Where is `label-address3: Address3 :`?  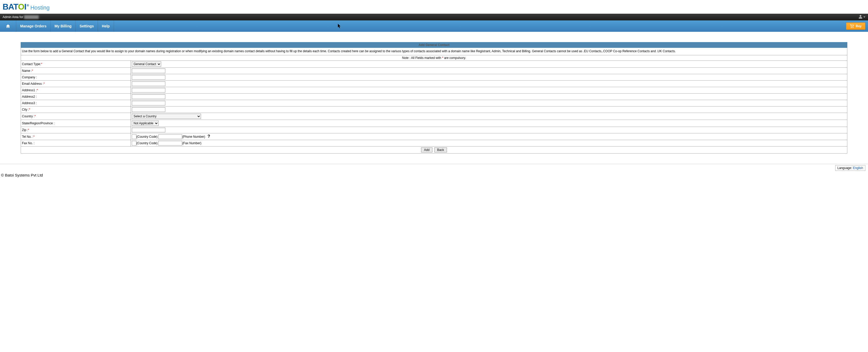
label-address3: Address3 : is located at coordinates (76, 103).